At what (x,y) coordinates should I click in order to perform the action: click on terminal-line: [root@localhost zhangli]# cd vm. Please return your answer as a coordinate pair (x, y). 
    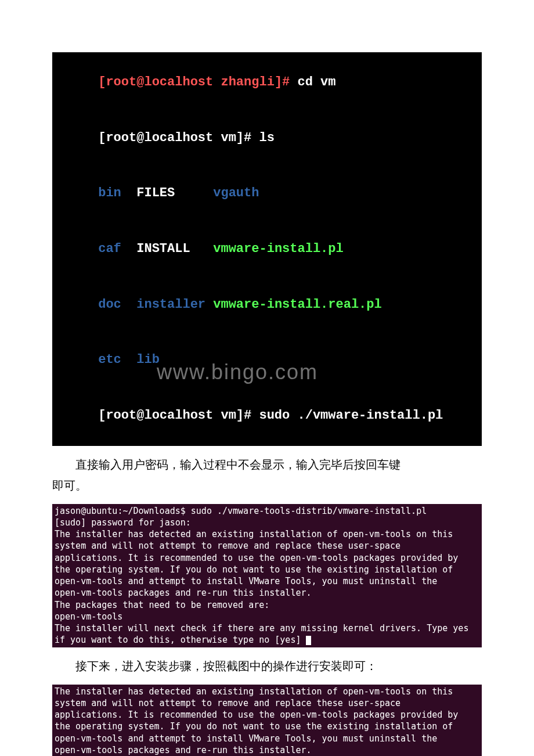
    Looking at the image, I should click on (267, 82).